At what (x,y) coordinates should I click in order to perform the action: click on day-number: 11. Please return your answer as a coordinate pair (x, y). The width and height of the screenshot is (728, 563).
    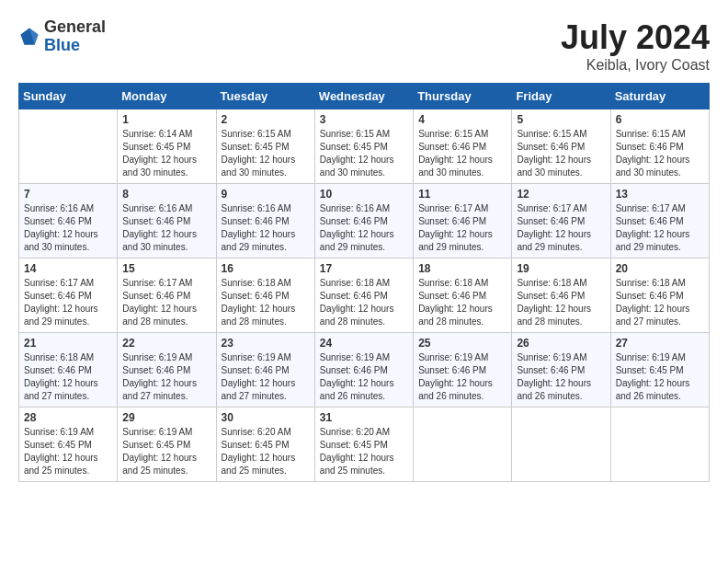
    Looking at the image, I should click on (462, 194).